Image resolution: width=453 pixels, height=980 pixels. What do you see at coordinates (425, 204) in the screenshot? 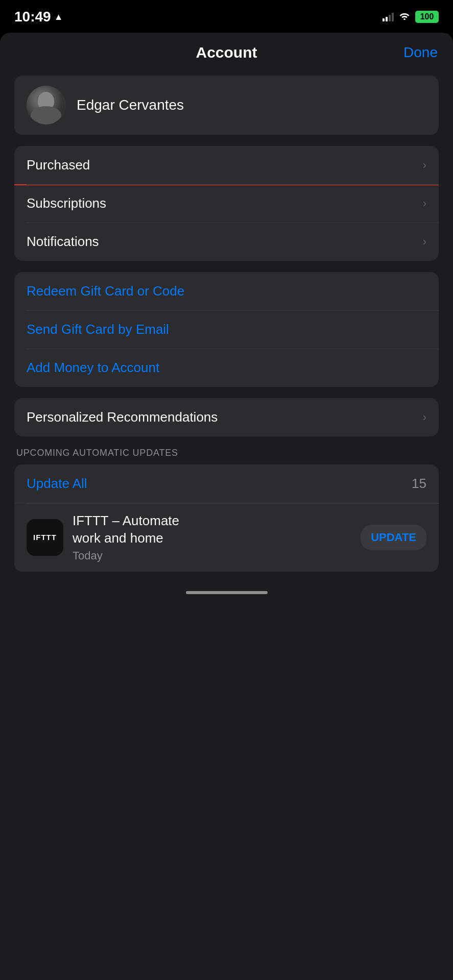
I see `subscriptions-chevron-icon: ›` at bounding box center [425, 204].